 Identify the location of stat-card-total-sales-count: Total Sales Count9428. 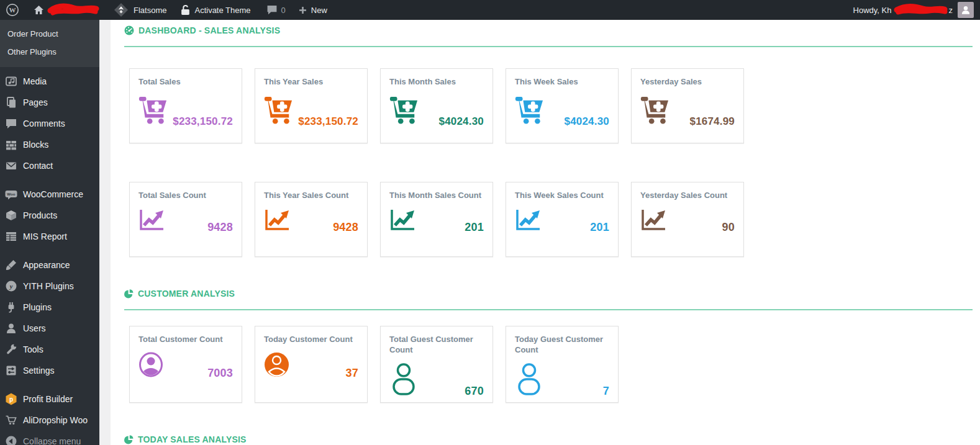
(186, 220).